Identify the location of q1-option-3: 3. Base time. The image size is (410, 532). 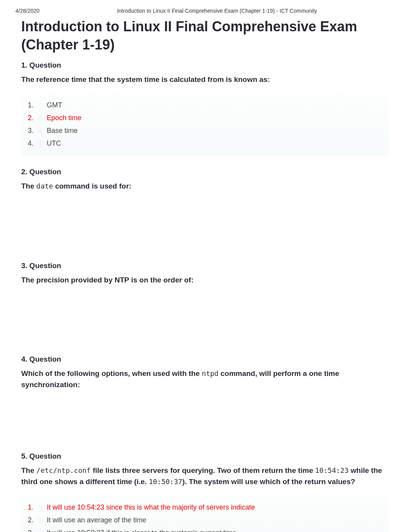
(205, 131).